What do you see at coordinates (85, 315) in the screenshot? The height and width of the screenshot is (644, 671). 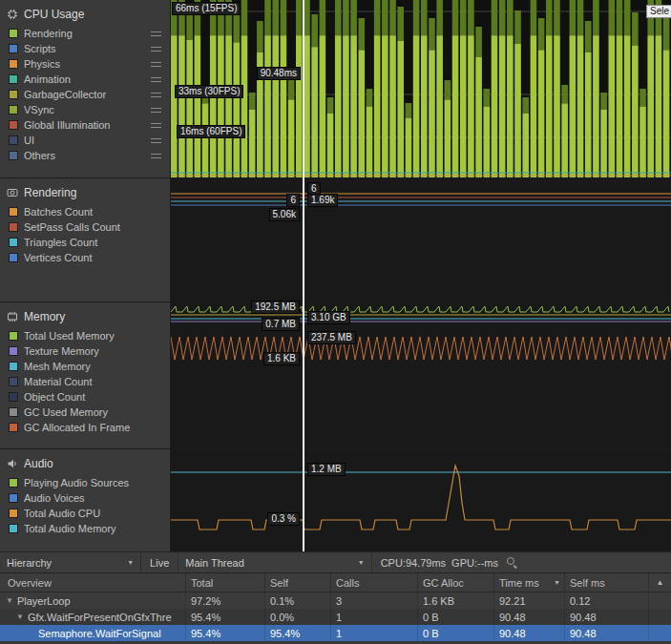 I see `memory-header: Memory` at bounding box center [85, 315].